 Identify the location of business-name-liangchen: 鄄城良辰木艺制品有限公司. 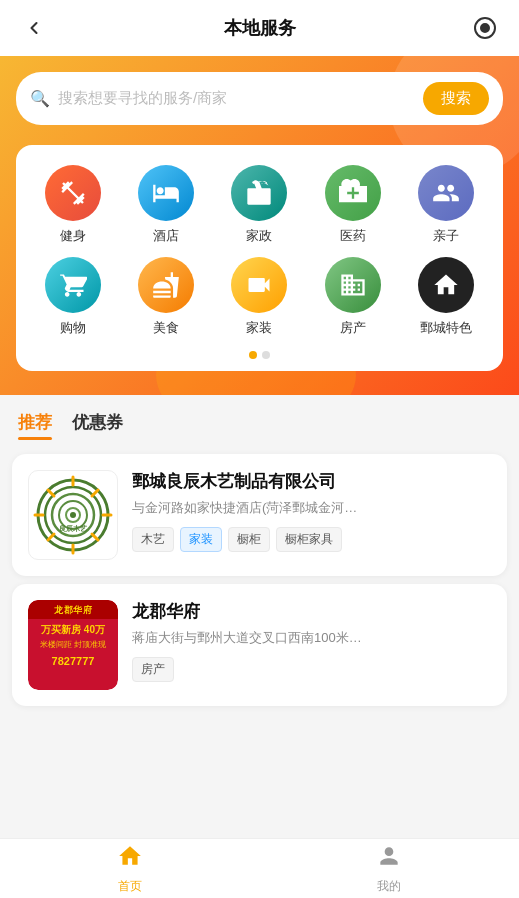
(312, 482).